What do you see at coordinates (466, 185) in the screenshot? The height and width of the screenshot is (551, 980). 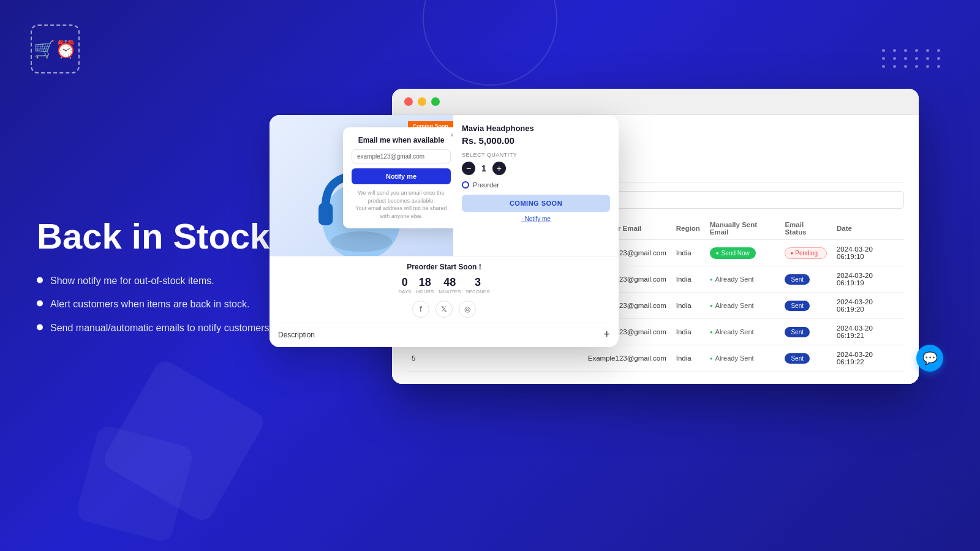 I see `preorder-radio` at bounding box center [466, 185].